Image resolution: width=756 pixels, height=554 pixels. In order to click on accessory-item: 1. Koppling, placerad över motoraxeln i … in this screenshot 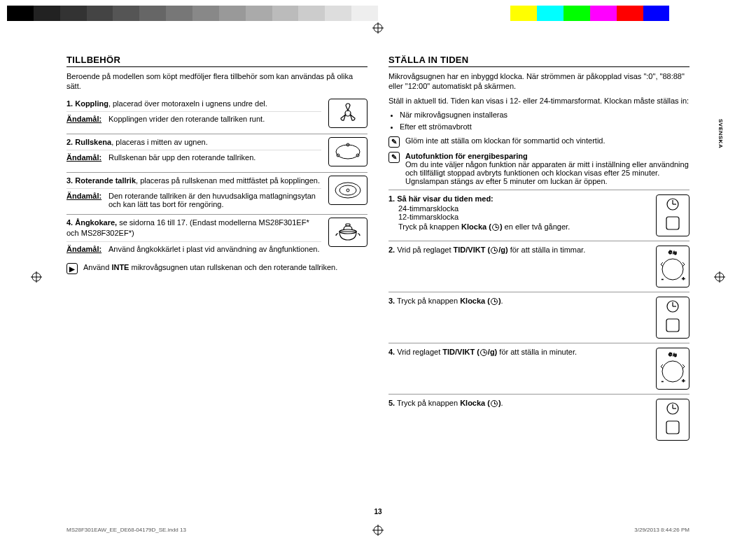, I will do `click(217, 115)`.